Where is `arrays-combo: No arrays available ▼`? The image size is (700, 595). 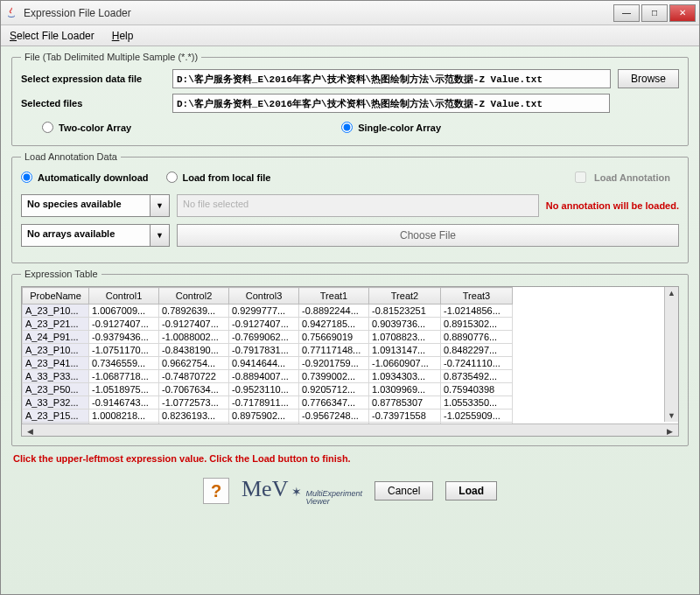
arrays-combo: No arrays available ▼ is located at coordinates (95, 235).